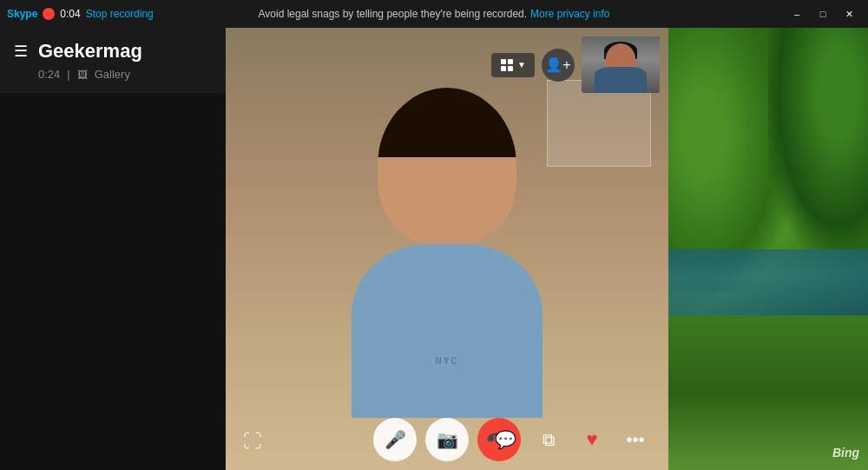  What do you see at coordinates (447, 361) in the screenshot?
I see `shirt-text: NYC` at bounding box center [447, 361].